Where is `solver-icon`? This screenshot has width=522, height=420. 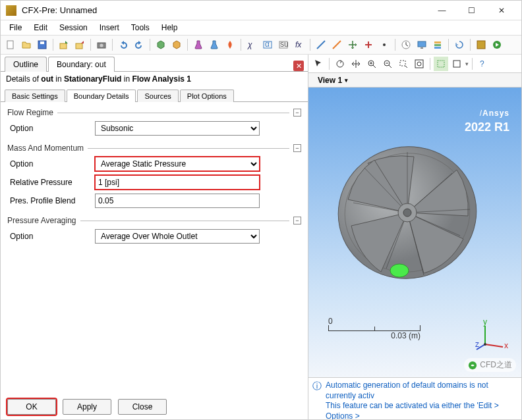 solver-icon is located at coordinates (481, 45).